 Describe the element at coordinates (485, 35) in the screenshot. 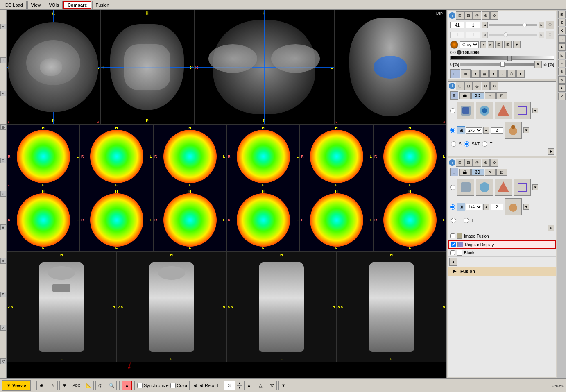

I see `slice2-prev-btn: ◄` at that location.